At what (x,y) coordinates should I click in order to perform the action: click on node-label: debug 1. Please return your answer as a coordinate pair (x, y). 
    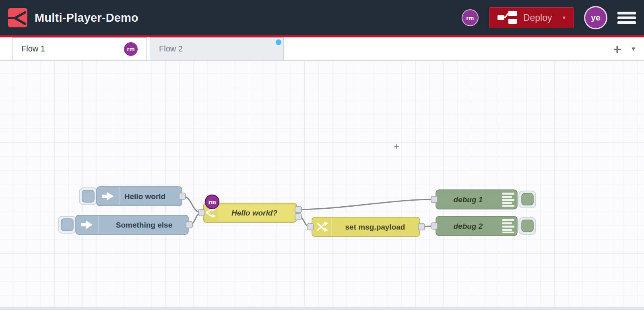
    Looking at the image, I should click on (469, 199).